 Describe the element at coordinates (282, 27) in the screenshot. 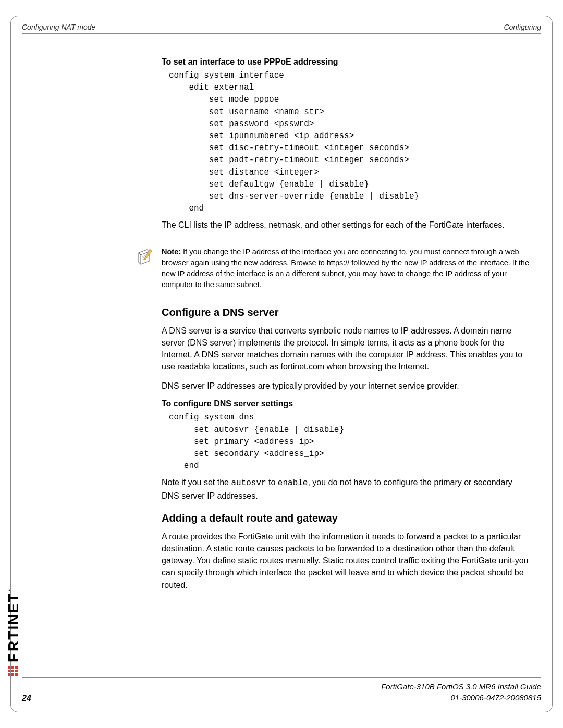

I see `page-header: Configuring NAT mode Configuring` at that location.